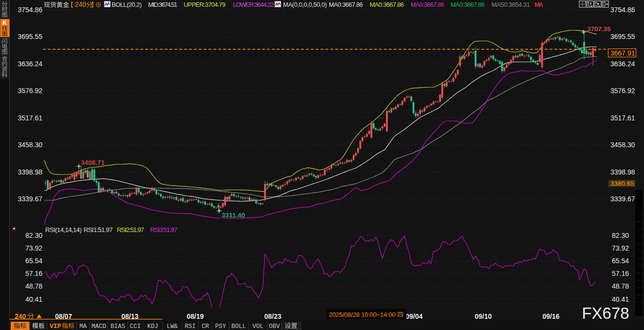 This screenshot has height=330, width=644. Describe the element at coordinates (135, 327) in the screenshot. I see `svg-text: CCI` at that location.